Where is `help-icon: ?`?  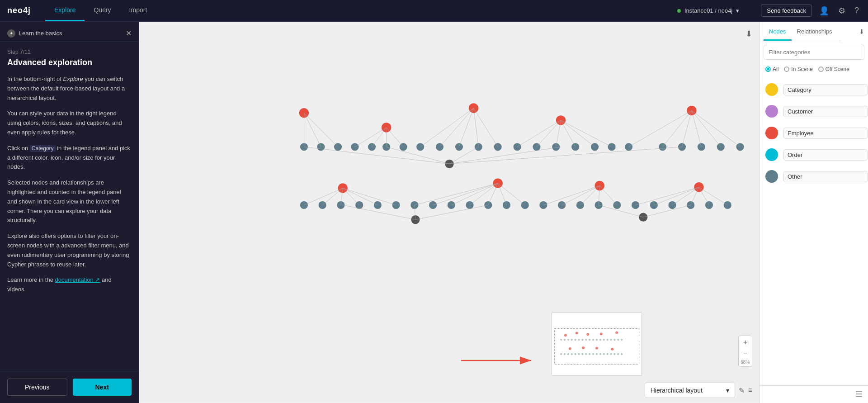
help-icon: ? is located at coordinates (857, 11).